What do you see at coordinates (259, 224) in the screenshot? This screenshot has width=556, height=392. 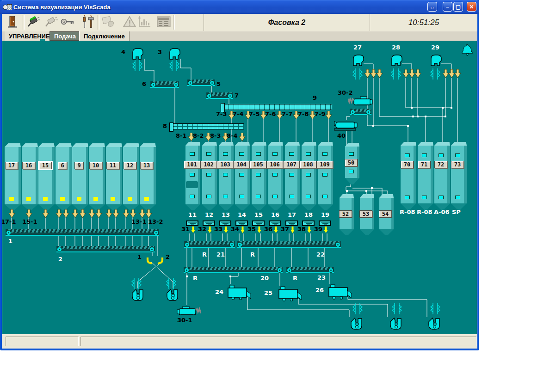 I see `grate-icon` at bounding box center [259, 224].